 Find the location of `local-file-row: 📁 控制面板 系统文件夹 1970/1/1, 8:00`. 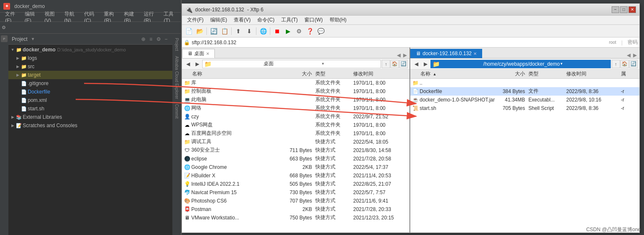

local-file-row: 📁 控制面板 系统文件夹 1970/1/1, 8:00 is located at coordinates (296, 91).